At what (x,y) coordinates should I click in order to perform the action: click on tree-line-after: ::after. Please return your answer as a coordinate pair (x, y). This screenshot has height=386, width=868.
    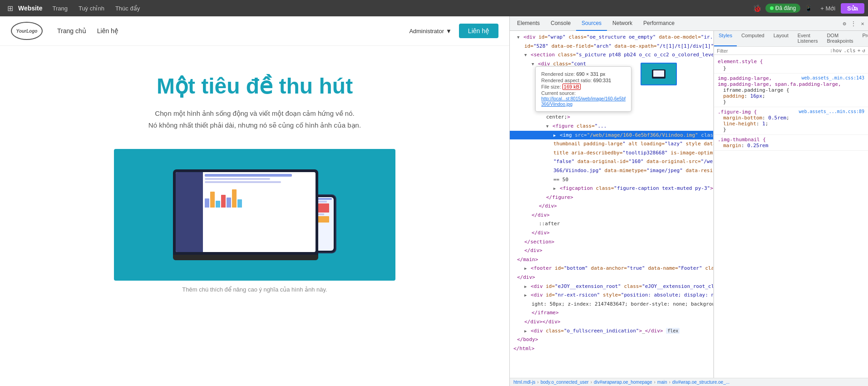
    Looking at the image, I should click on (612, 224).